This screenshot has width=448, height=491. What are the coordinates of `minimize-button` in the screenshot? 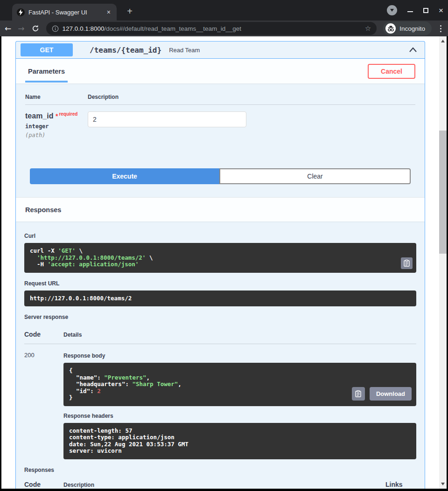 It's located at (410, 12).